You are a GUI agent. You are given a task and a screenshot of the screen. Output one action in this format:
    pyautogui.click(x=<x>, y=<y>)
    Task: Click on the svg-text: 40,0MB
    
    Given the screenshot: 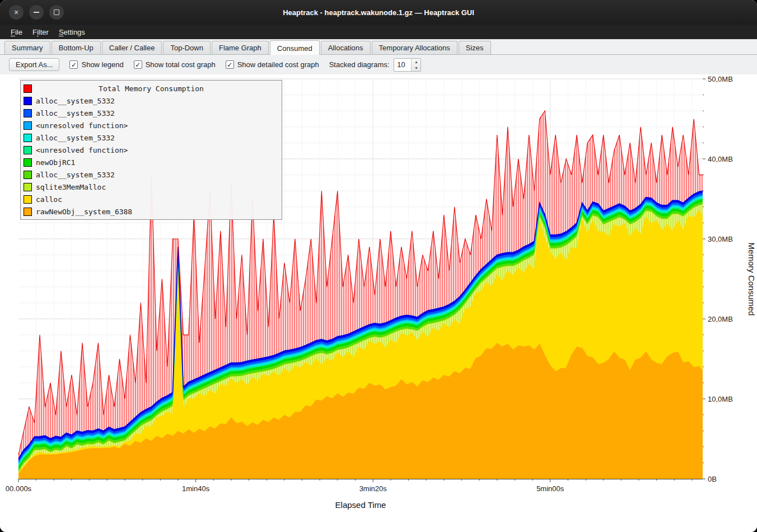 What is the action you would take?
    pyautogui.click(x=720, y=159)
    